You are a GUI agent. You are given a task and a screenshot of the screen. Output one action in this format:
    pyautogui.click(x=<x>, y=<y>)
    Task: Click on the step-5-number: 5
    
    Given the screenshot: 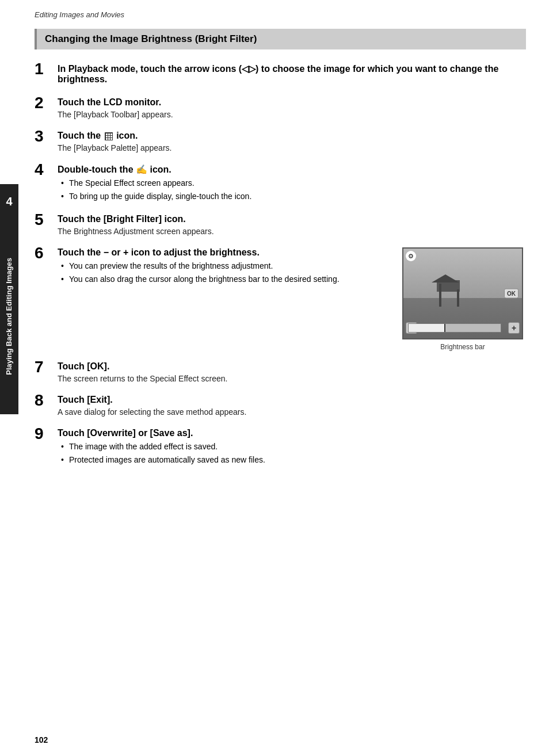 What is the action you would take?
    pyautogui.click(x=46, y=220)
    